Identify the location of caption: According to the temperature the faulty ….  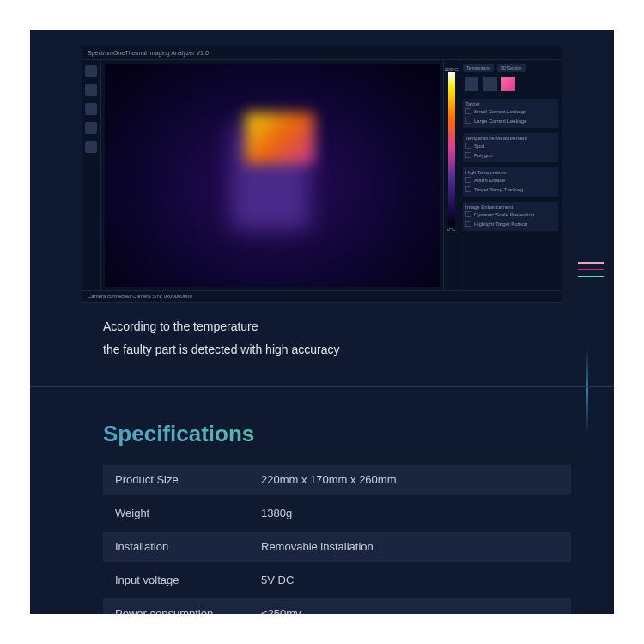
(222, 338).